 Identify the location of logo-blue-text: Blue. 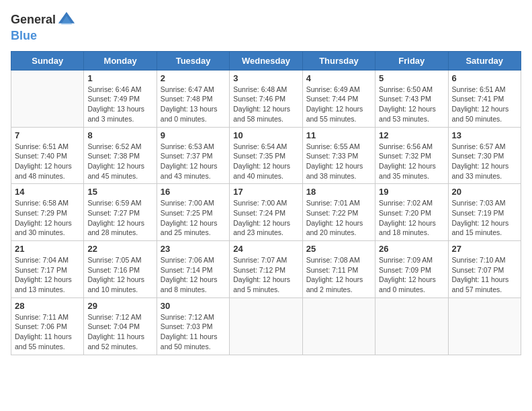
(24, 36).